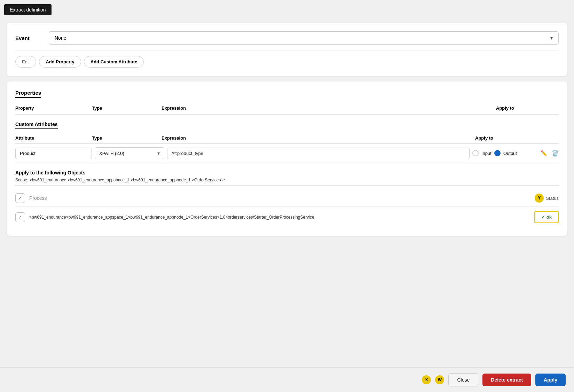 The height and width of the screenshot is (392, 574). I want to click on delete-extract-button: Delete extract, so click(507, 380).